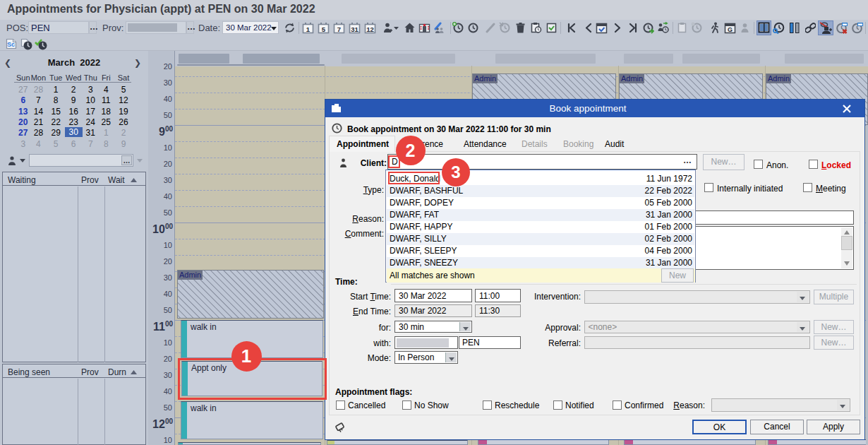  What do you see at coordinates (324, 30) in the screenshot?
I see `svg-text: 5` at bounding box center [324, 30].